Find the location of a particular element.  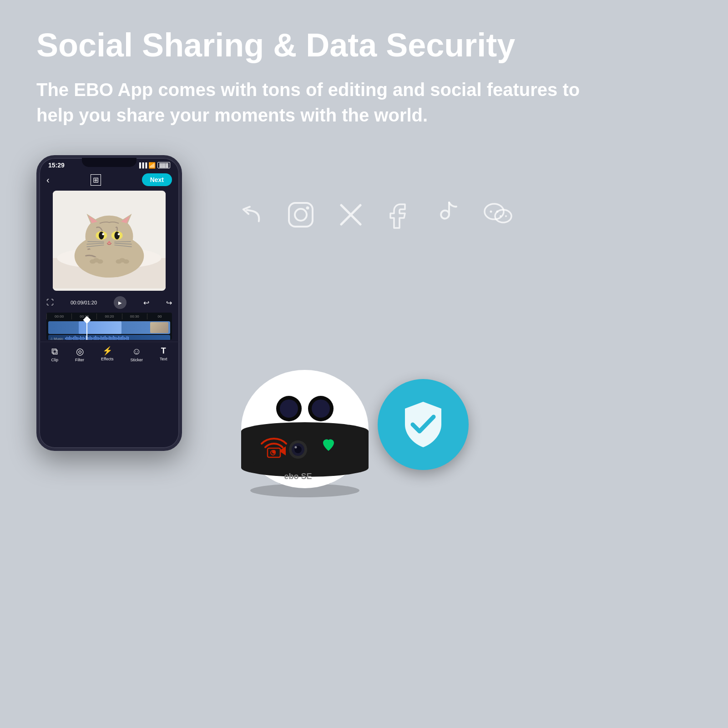

next-button: Next is located at coordinates (157, 180).